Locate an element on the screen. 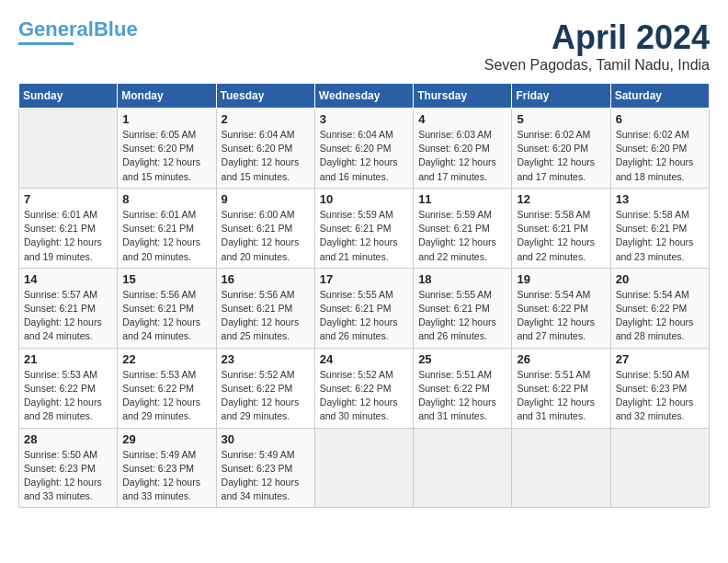 Image resolution: width=728 pixels, height=563 pixels. calendar-cell: 16Sunrise: 5:56 AMSunset: 6:21 PMDayligh… is located at coordinates (265, 307).